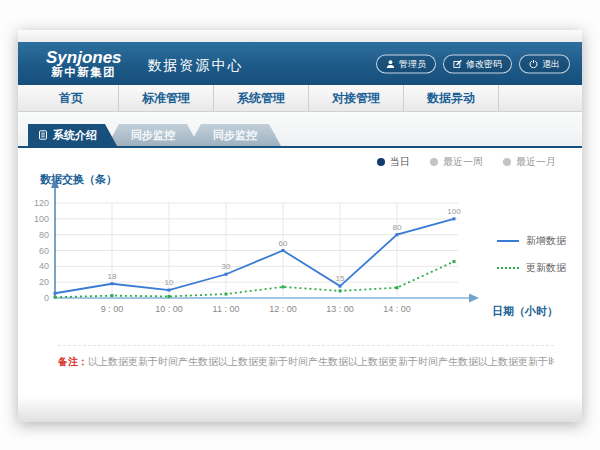  What do you see at coordinates (169, 309) in the screenshot?
I see `svg-text: 10 : 00` at bounding box center [169, 309].